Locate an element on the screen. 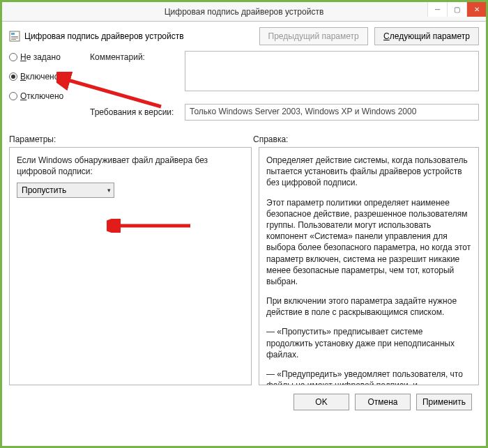 Image resolution: width=488 pixels, height=448 pixels. next-btn-underline: С is located at coordinates (386, 36).